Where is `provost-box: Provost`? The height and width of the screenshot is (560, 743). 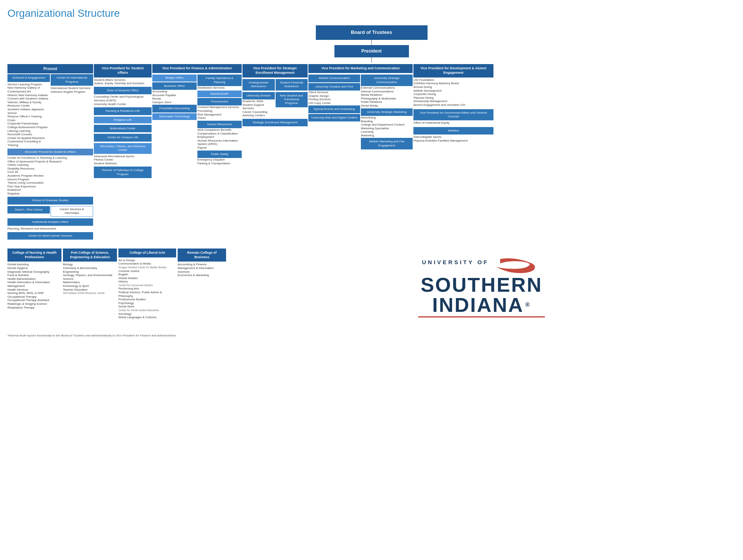
provost-box: Provost is located at coordinates (50, 69).